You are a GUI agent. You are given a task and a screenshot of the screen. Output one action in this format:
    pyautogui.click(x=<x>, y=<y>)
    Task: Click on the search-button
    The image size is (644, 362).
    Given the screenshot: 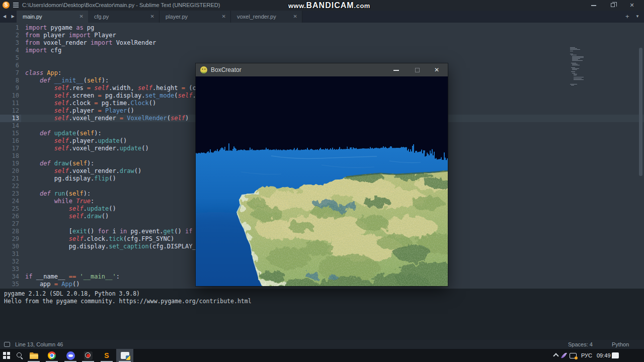 What is the action you would take?
    pyautogui.click(x=20, y=355)
    